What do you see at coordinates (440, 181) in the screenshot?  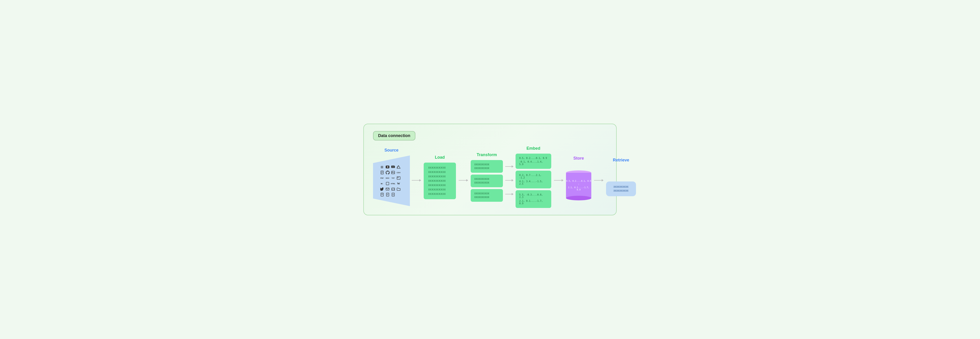 I see `load-box: XXXXXXXXXX XXXXXXXXXX XXXXXXXXXX XXXXXXX…` at bounding box center [440, 181].